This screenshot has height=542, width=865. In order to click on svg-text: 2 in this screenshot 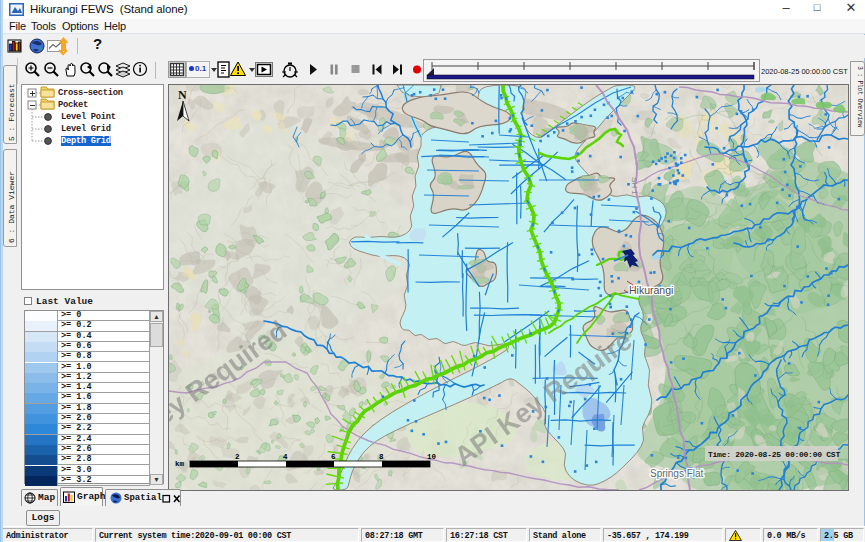, I will do `click(238, 457)`.